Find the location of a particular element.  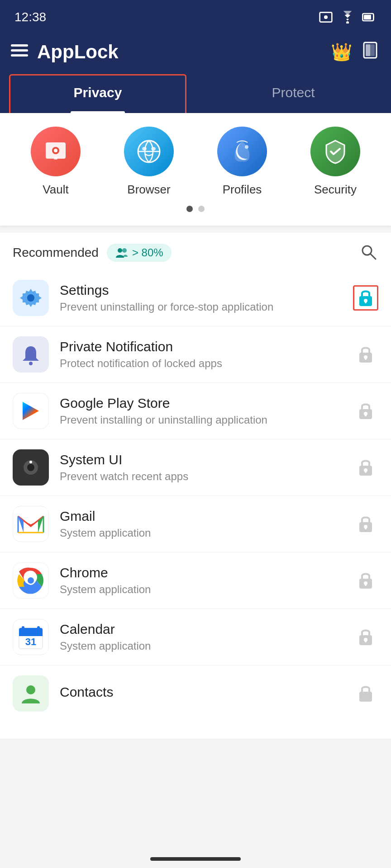

chrome-app-info: Chrome System application is located at coordinates (201, 580).